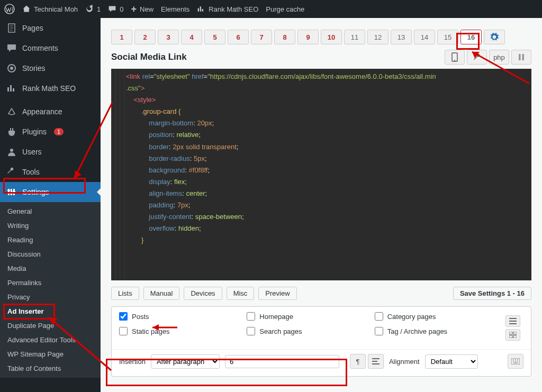 This screenshot has width=542, height=392. What do you see at coordinates (271, 9) in the screenshot?
I see `admin-toolbar: Technical Moh 1 0 +New Elements Rank Mat…` at bounding box center [271, 9].